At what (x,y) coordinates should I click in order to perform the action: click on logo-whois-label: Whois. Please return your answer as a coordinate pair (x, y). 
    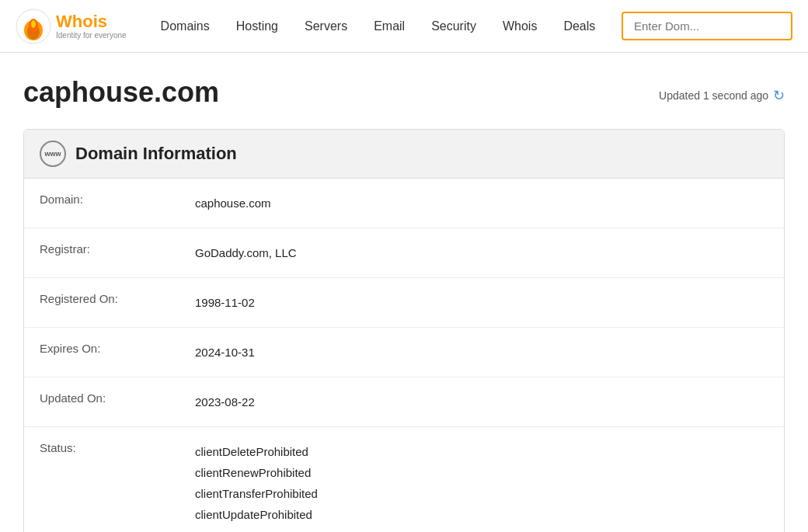
    Looking at the image, I should click on (92, 22).